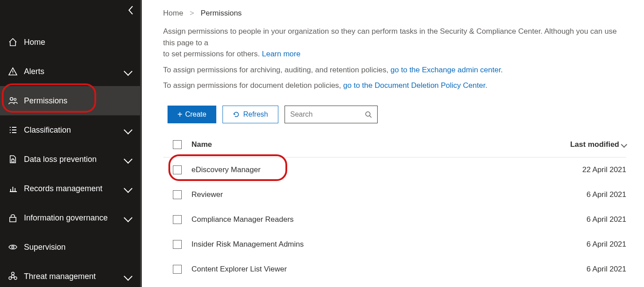 The width and height of the screenshot is (644, 287). Describe the element at coordinates (394, 70) in the screenshot. I see `intro-text-2: To assign permissions for archiving, aud…` at that location.